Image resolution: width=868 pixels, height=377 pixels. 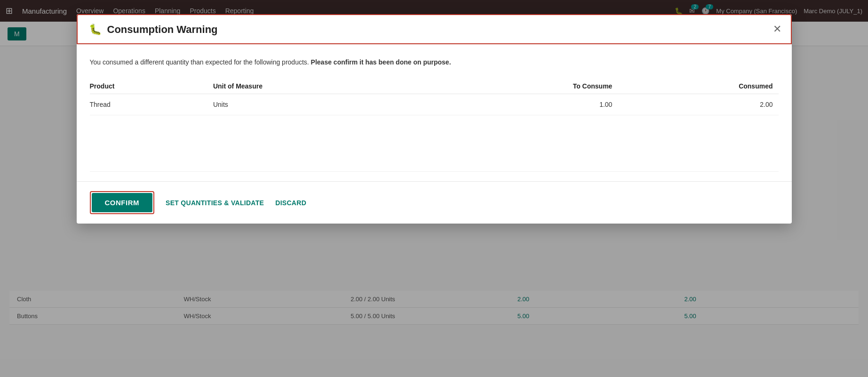 What do you see at coordinates (434, 29) in the screenshot?
I see `modal-header: 🐛 Consumption Warning ✕` at bounding box center [434, 29].